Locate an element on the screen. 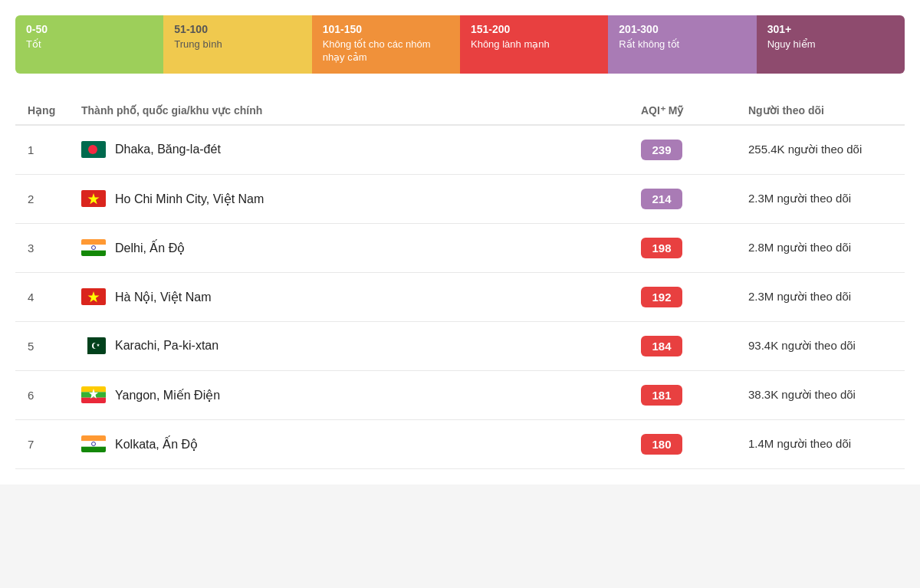  rank-cell: 1 is located at coordinates (42, 150).